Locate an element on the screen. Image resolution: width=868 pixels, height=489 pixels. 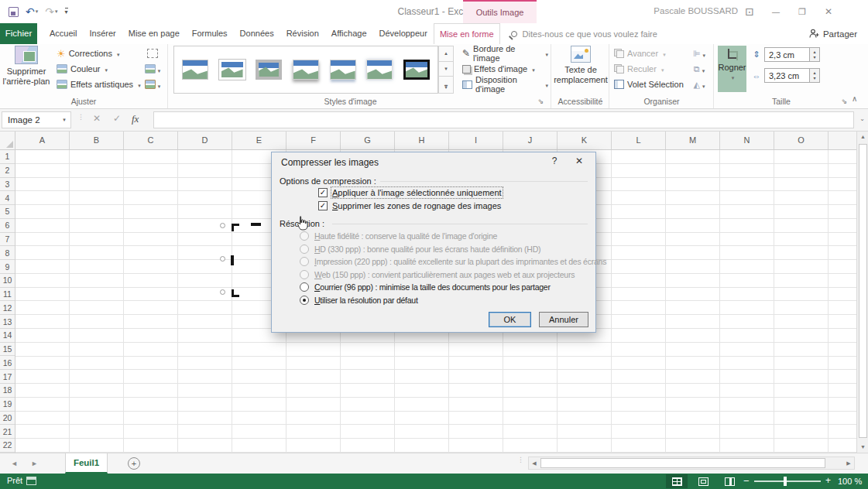
column-header: F is located at coordinates (314, 141).